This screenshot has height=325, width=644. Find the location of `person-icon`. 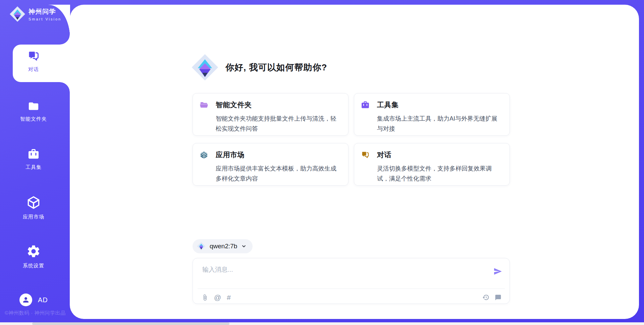

person-icon is located at coordinates (26, 300).